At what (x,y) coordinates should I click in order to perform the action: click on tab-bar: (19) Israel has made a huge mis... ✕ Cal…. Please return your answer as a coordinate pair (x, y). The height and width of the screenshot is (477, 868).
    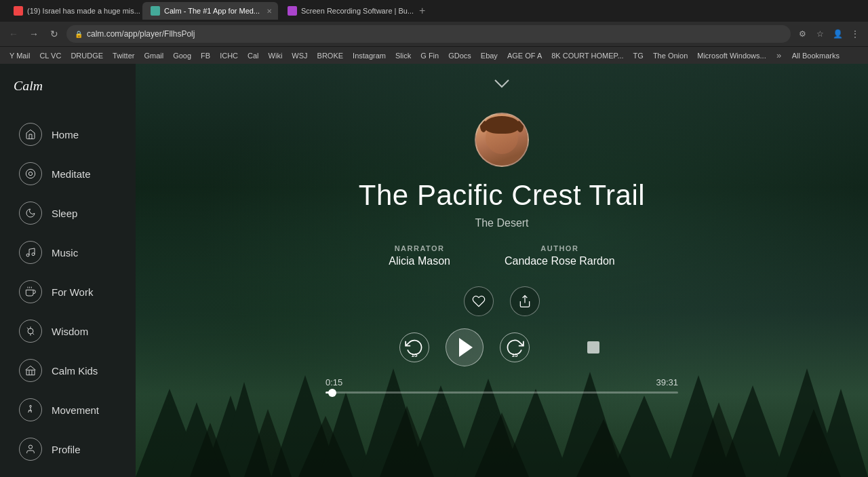
    Looking at the image, I should click on (434, 11).